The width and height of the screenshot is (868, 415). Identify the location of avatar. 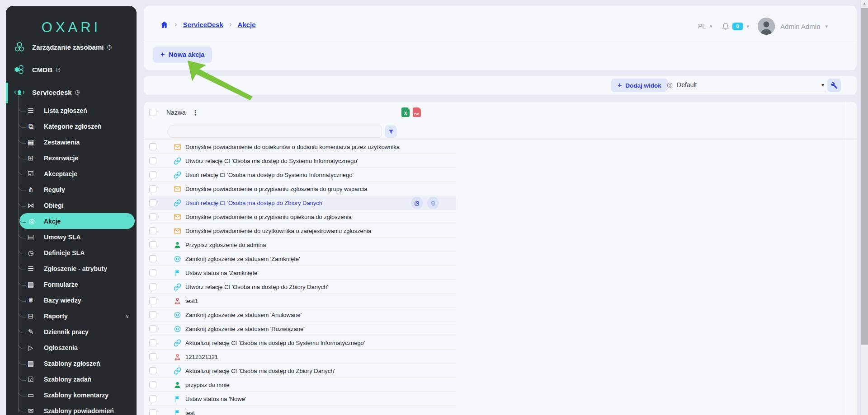
(766, 26).